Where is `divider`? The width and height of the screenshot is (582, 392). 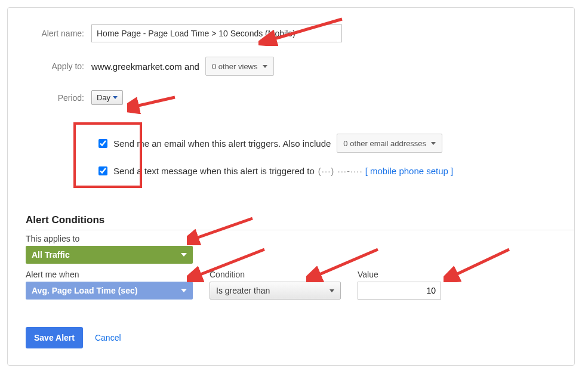
divider is located at coordinates (300, 230).